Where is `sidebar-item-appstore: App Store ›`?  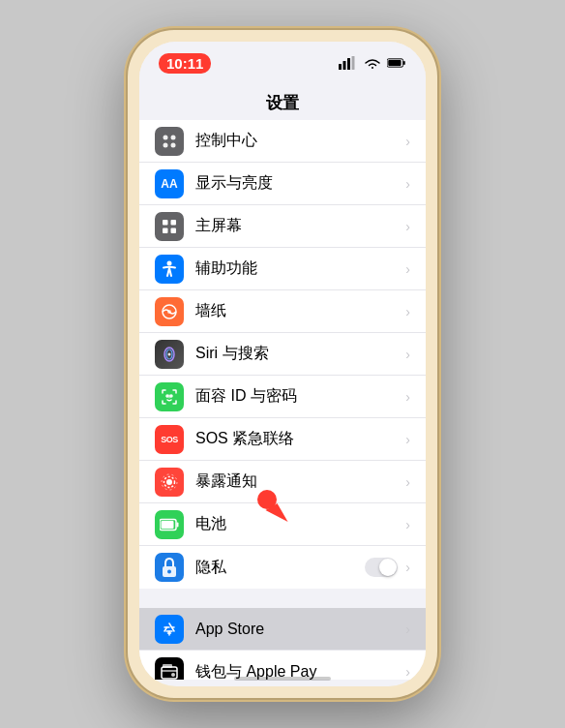
sidebar-item-appstore: App Store › is located at coordinates (282, 629).